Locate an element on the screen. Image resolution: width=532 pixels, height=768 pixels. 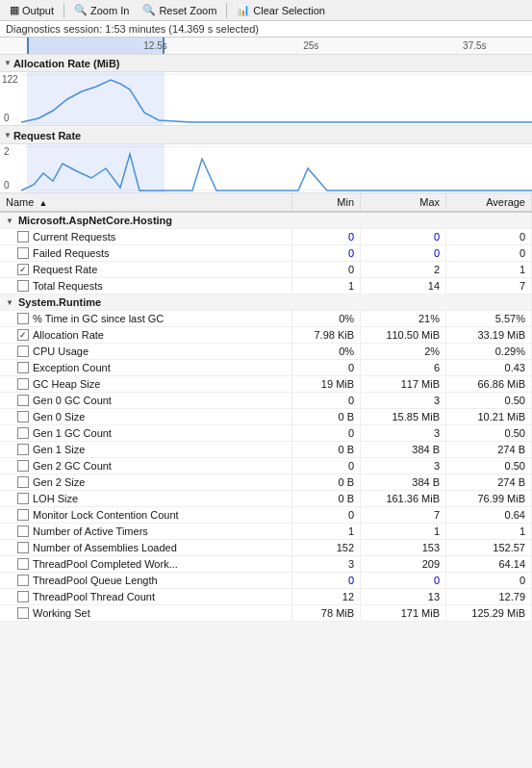
metric-average: 7 is located at coordinates (489, 287).